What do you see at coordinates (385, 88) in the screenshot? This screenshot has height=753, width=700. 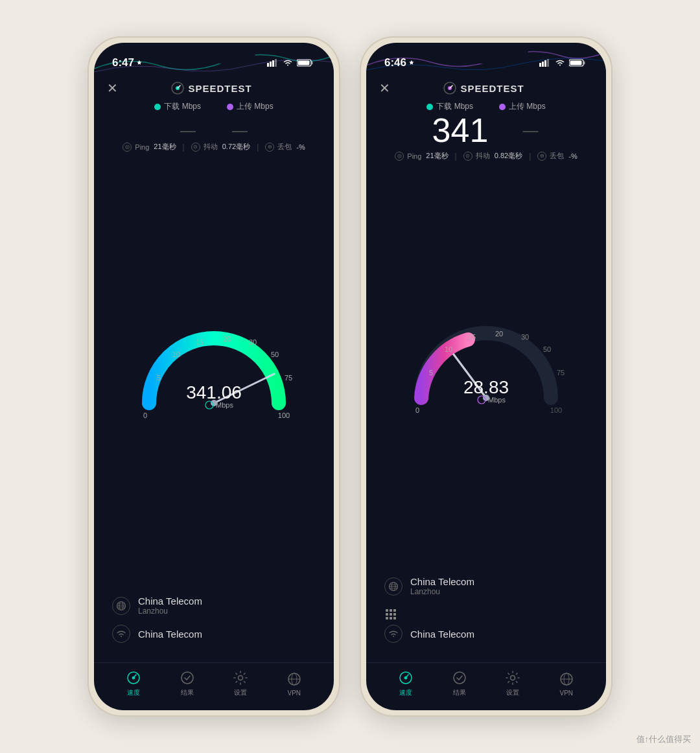 I see `close-button-right: ✕` at bounding box center [385, 88].